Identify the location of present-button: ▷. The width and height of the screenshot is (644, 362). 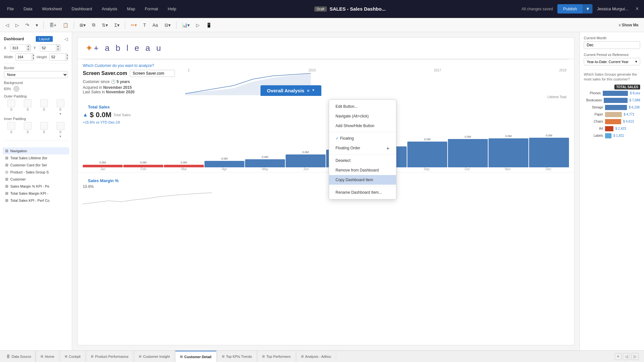
(198, 25).